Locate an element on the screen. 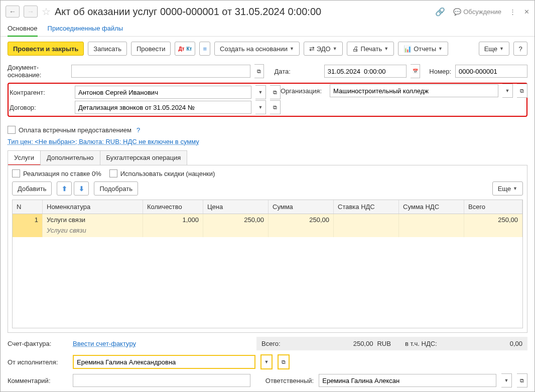 The height and width of the screenshot is (392, 535). zero-rate-checkbox is located at coordinates (16, 173).